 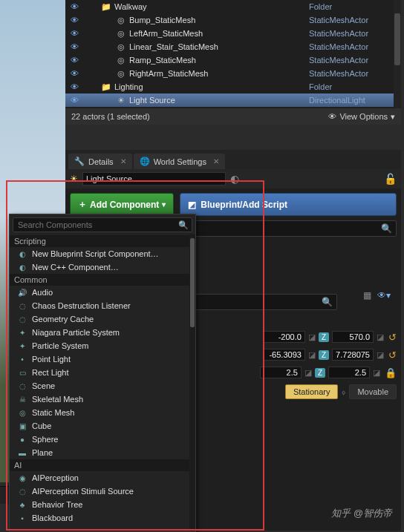 I want to click on component-icon: ▪, so click(x=22, y=518).